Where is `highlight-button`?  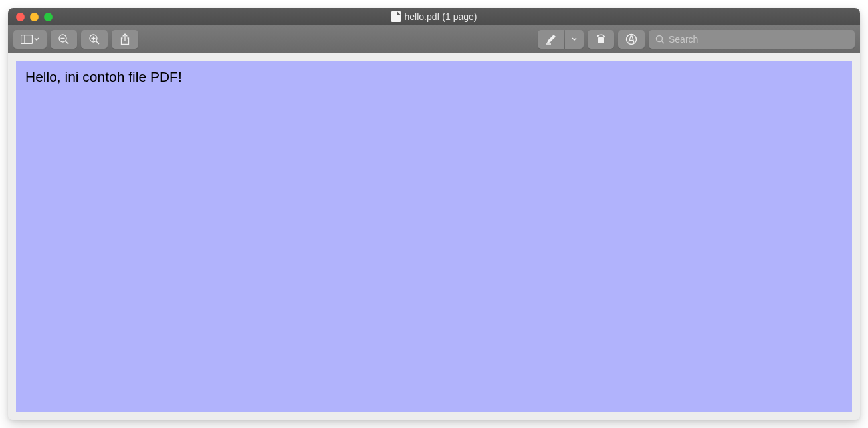
highlight-button is located at coordinates (551, 39).